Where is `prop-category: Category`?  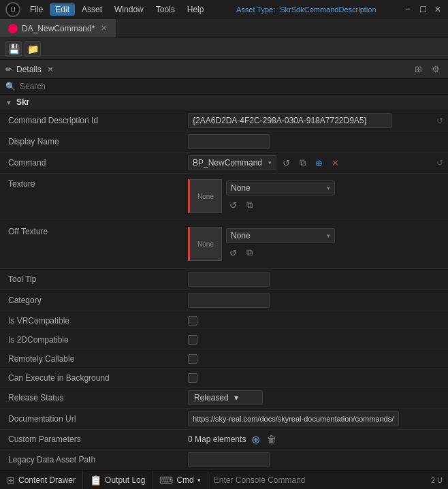
prop-category: Category is located at coordinates (224, 301).